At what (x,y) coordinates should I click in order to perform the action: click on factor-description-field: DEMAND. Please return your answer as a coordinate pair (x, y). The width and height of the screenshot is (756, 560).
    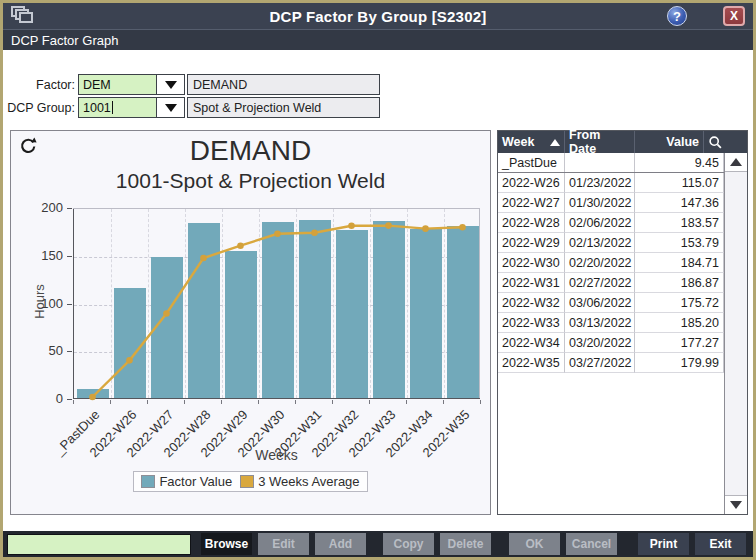
    Looking at the image, I should click on (284, 84).